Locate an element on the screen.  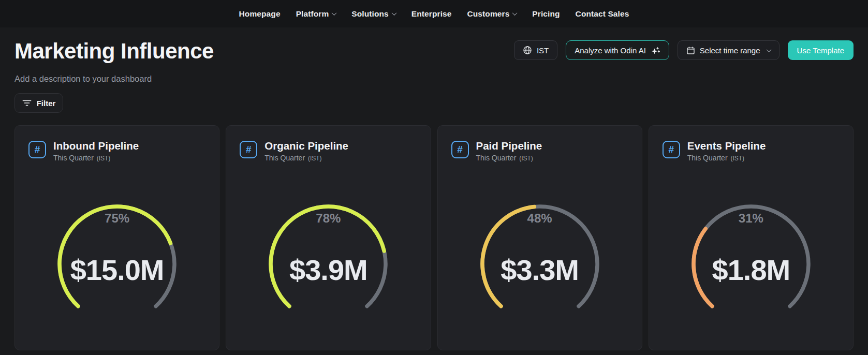
globe-icon is located at coordinates (527, 50).